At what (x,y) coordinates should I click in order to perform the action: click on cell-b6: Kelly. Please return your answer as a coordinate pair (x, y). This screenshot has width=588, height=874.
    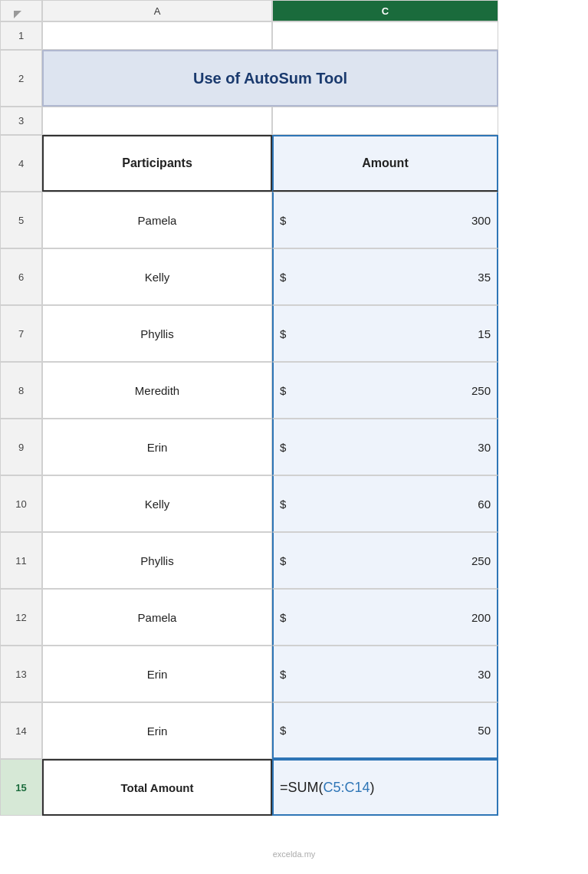
    Looking at the image, I should click on (157, 277).